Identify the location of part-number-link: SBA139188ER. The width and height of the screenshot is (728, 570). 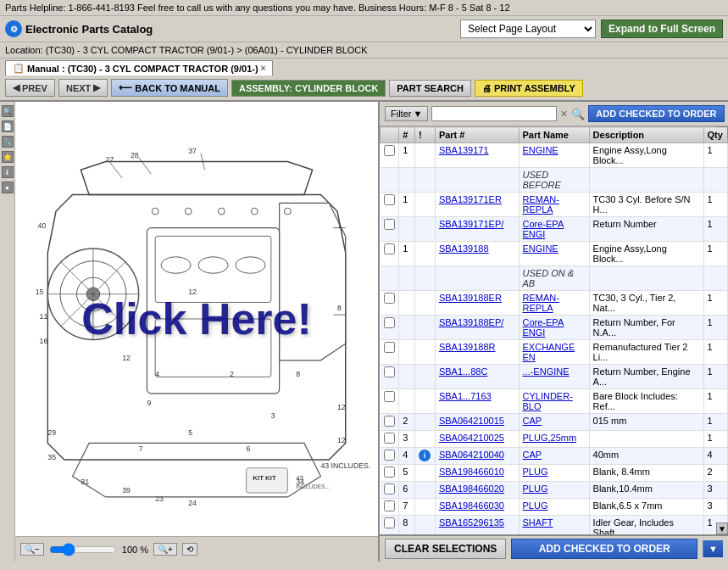
(470, 298).